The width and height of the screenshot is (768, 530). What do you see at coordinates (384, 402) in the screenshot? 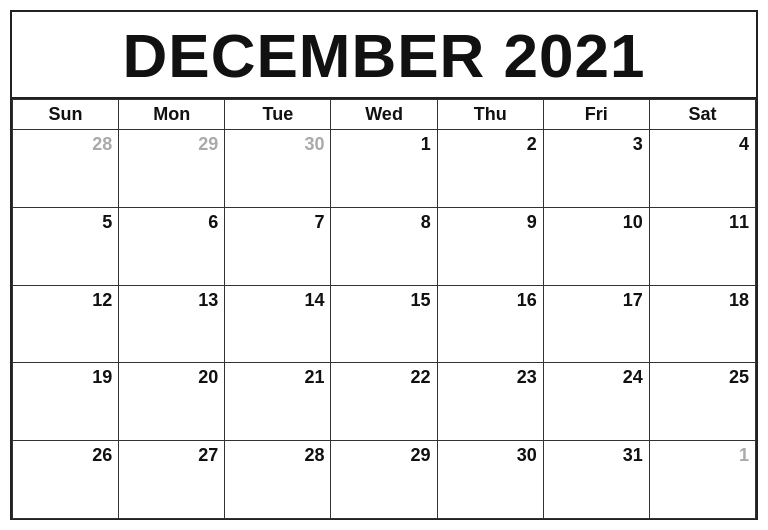
I see `week-row: 19202122232425` at bounding box center [384, 402].